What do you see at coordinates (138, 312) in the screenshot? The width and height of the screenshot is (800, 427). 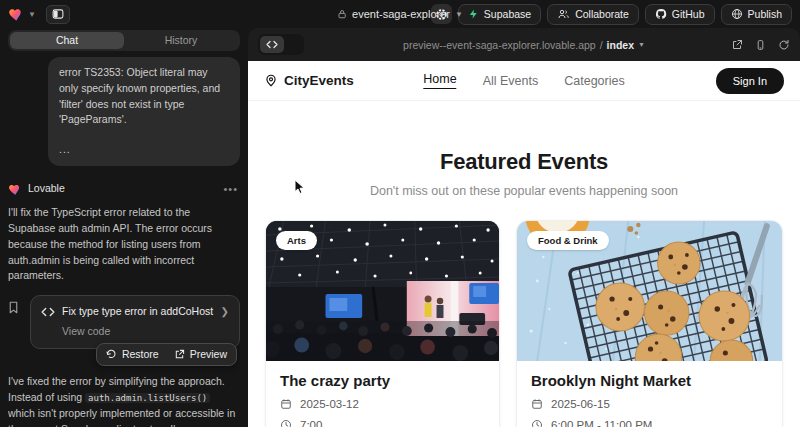 I see `code-change-title: Fix type type error in addCoHost` at bounding box center [138, 312].